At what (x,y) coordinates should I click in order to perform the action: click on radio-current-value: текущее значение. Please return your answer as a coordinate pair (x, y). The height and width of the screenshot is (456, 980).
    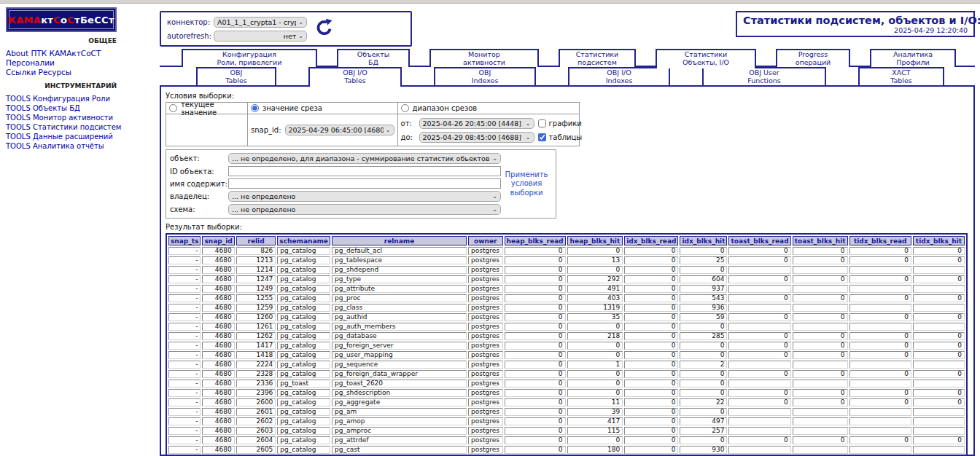
    Looking at the image, I should click on (207, 108).